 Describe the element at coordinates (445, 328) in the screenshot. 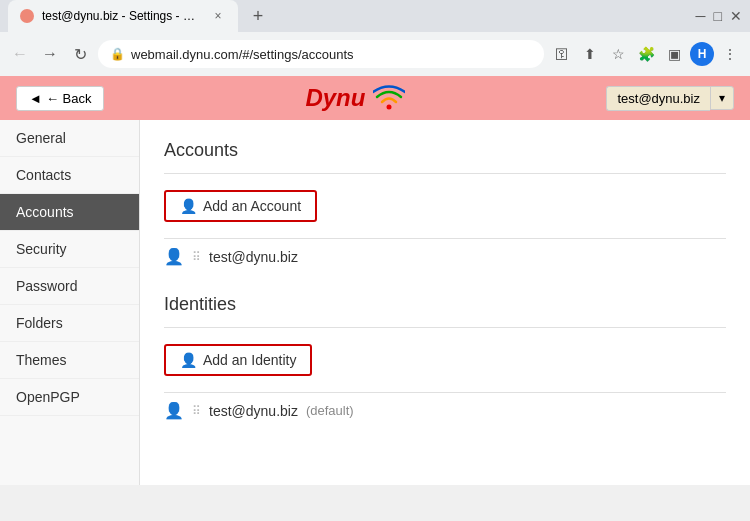

I see `identities-divider` at that location.